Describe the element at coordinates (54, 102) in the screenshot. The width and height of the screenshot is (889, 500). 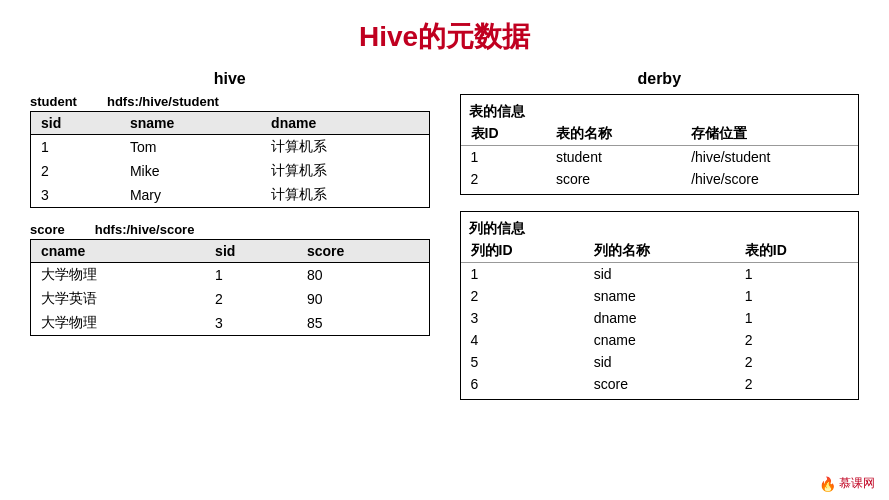
I see `student-label-name: student` at that location.